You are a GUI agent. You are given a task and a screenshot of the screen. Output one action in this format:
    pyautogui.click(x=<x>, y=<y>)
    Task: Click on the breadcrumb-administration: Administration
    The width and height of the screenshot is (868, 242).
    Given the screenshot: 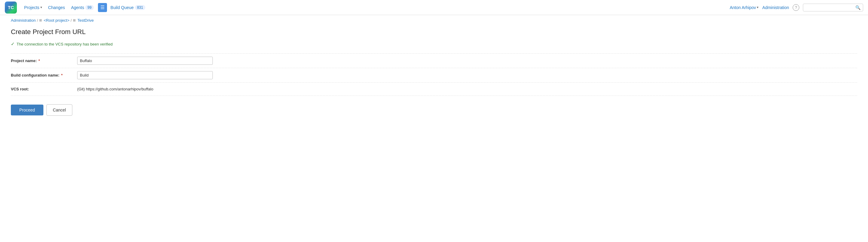 What is the action you would take?
    pyautogui.click(x=23, y=20)
    